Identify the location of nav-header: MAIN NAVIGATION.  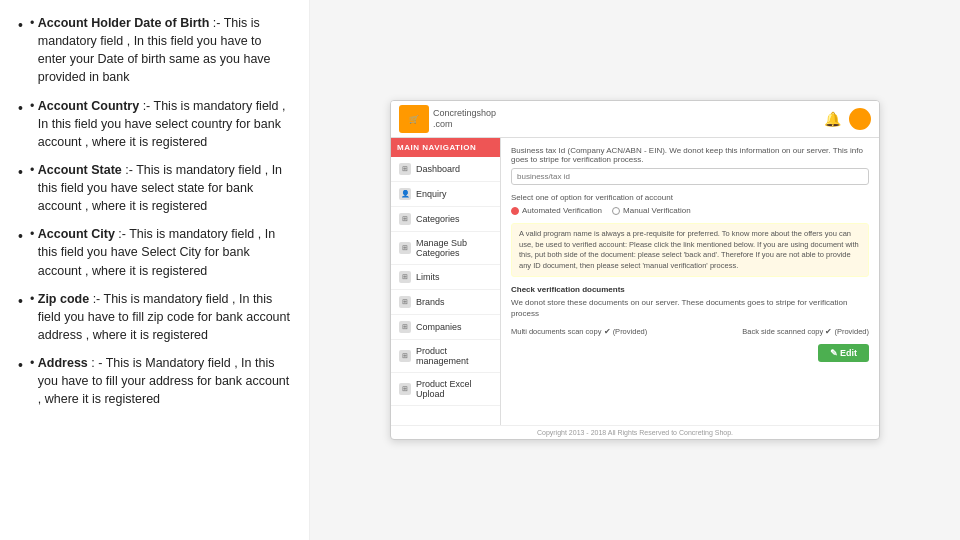
(446, 148).